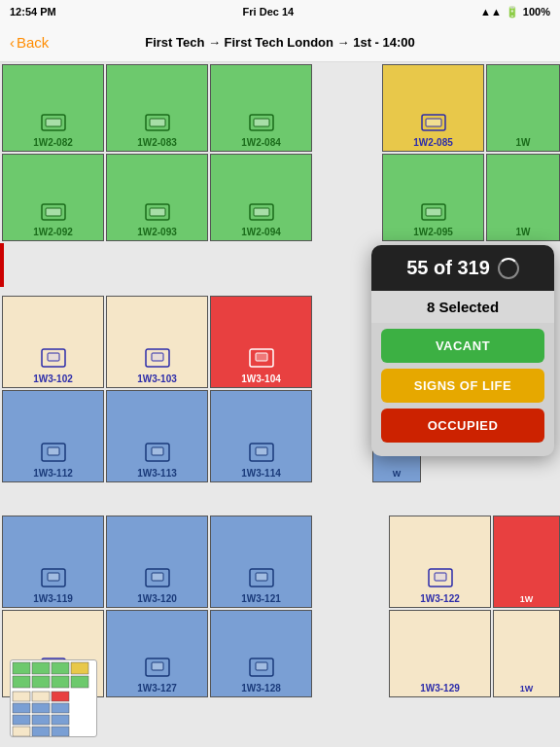 Image resolution: width=560 pixels, height=747 pixels. I want to click on battery-level: 100%, so click(537, 12).